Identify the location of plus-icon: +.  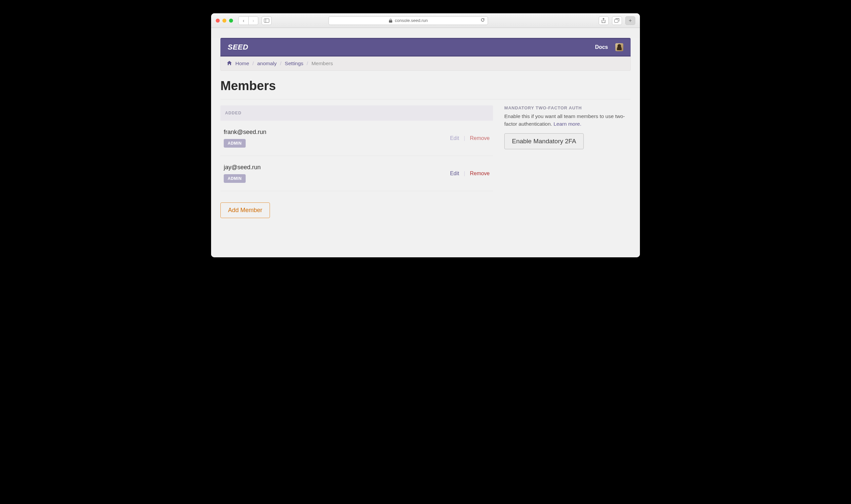
(630, 21).